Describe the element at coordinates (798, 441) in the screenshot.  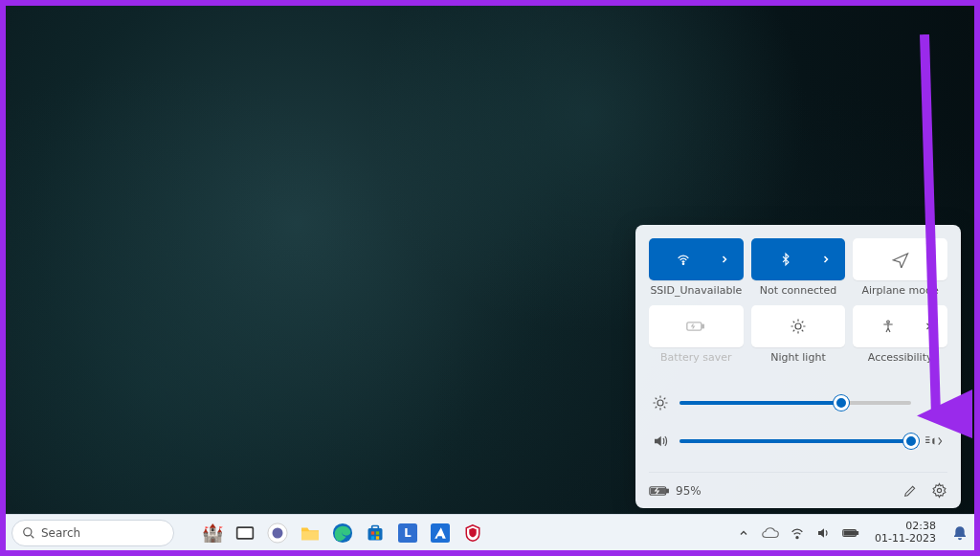
I see `volume-row` at that location.